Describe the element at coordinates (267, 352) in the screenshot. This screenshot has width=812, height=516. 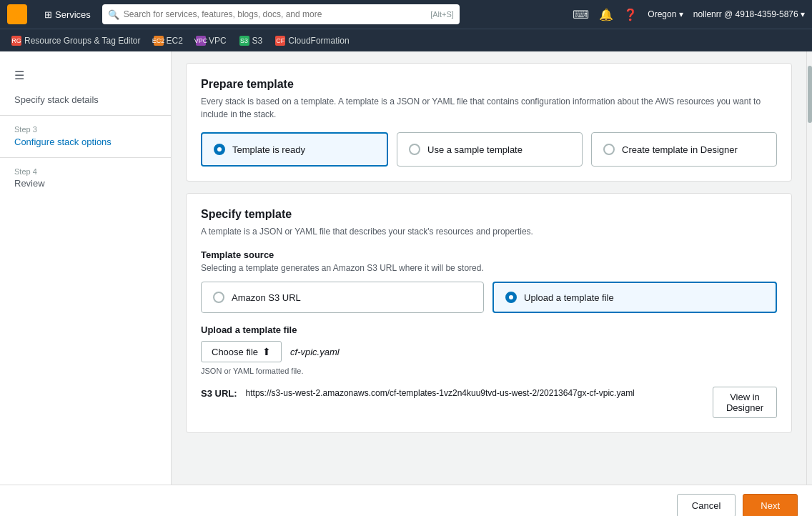
I see `upload-icon: ⬆` at that location.